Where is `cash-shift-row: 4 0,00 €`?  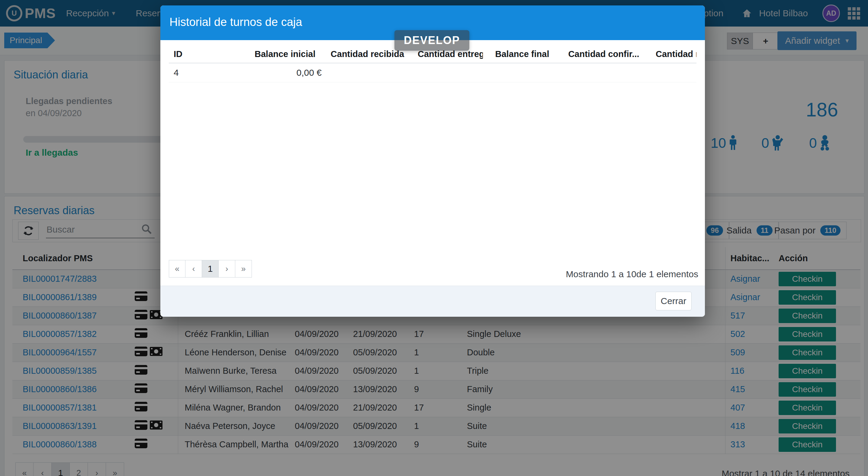 cash-shift-row: 4 0,00 € is located at coordinates (433, 73).